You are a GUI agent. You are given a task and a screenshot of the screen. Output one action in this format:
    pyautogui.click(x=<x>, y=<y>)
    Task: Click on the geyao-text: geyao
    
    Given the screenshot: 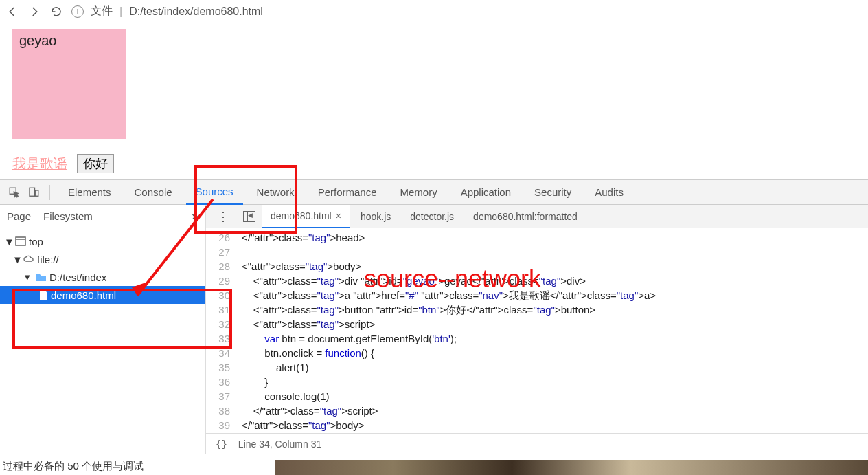 What is the action you would take?
    pyautogui.click(x=38, y=41)
    